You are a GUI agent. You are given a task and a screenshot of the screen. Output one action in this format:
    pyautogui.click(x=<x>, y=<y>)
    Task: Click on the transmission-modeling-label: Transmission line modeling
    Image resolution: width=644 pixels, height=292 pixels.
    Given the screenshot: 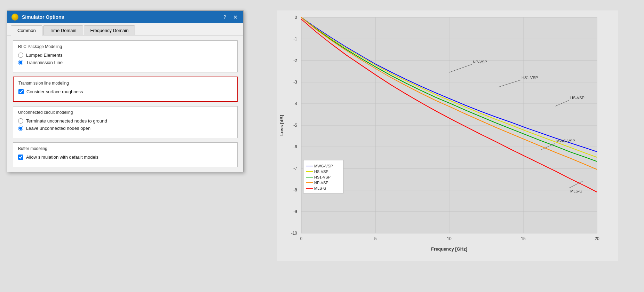 What is the action you would take?
    pyautogui.click(x=125, y=83)
    